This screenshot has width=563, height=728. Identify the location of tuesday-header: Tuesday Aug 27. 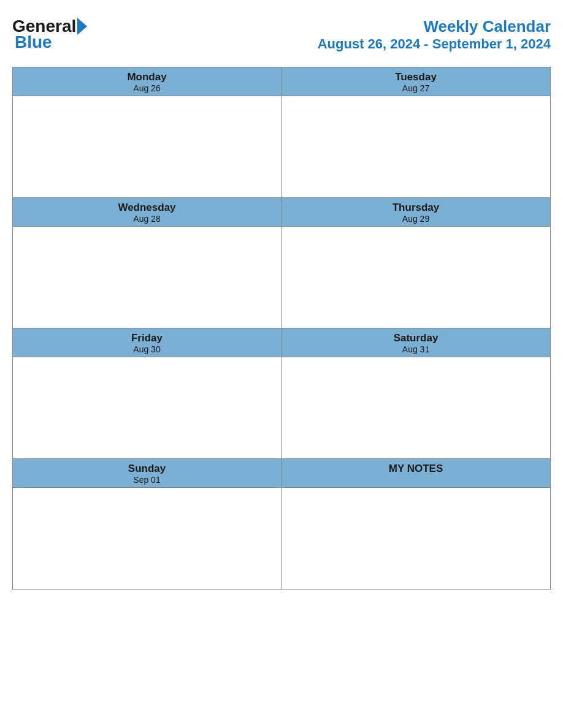
(416, 82).